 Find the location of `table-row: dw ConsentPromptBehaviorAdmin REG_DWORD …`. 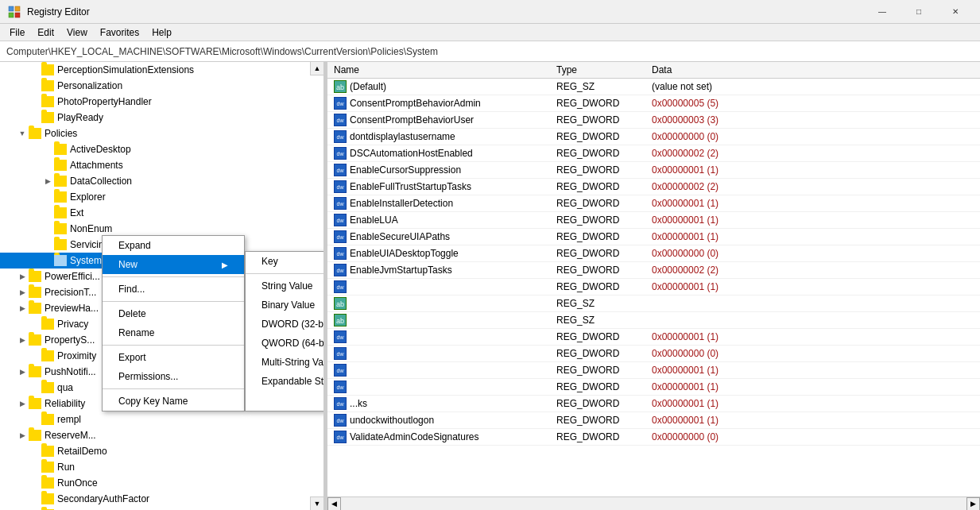

table-row: dw ConsentPromptBehaviorAdmin REG_DWORD … is located at coordinates (653, 103).